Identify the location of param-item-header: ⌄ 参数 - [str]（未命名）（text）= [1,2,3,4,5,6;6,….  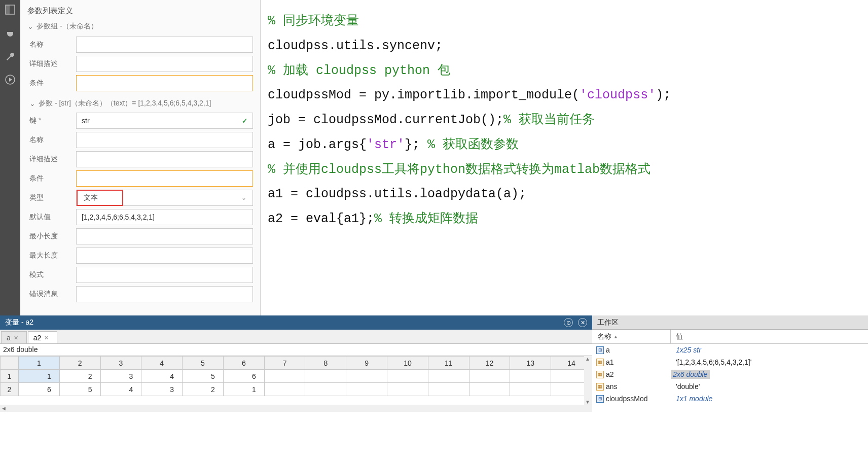
(141, 103).